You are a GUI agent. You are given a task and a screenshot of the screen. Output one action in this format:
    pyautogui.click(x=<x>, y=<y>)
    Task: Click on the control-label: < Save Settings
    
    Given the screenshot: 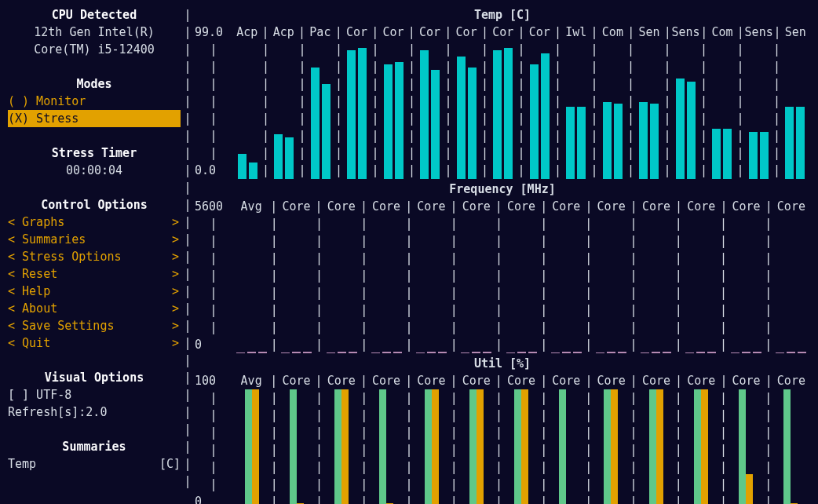 What is the action you would take?
    pyautogui.click(x=61, y=326)
    